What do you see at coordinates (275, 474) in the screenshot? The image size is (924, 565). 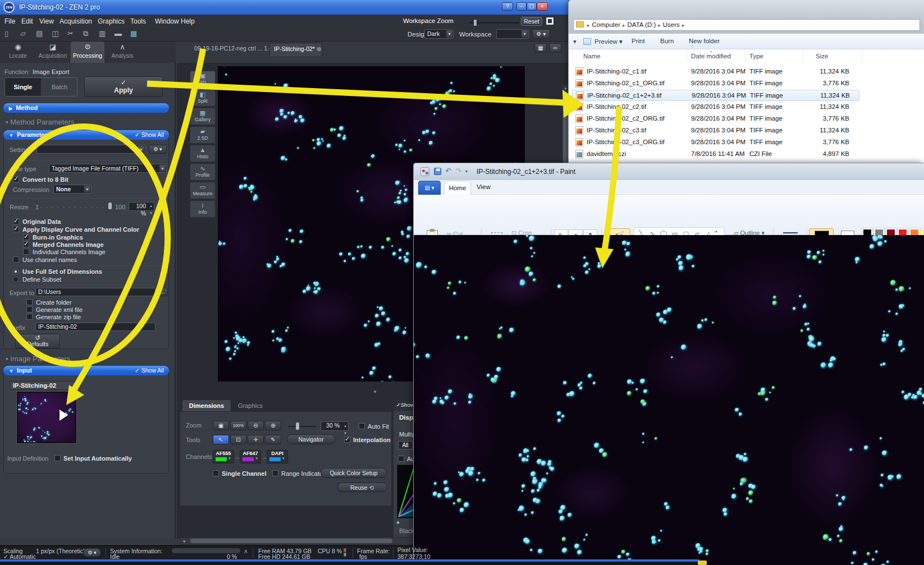 I see `range-indicator-checkbox` at bounding box center [275, 474].